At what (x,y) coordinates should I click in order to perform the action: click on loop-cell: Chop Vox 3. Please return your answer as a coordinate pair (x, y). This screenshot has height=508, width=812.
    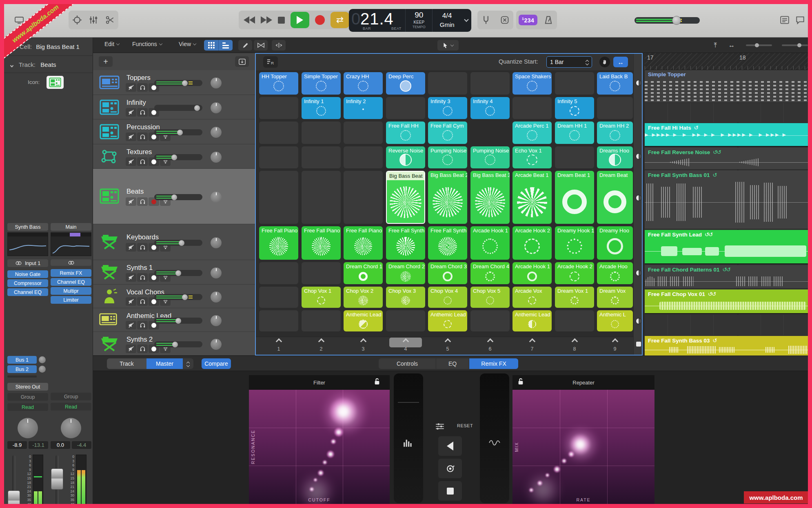
    Looking at the image, I should click on (406, 297).